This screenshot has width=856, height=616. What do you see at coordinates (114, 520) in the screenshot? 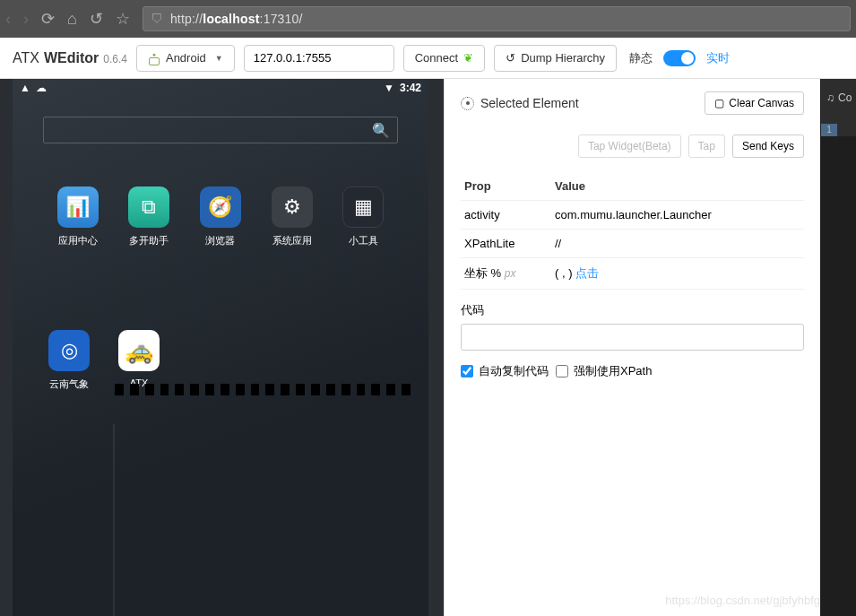
I see `wallpaper-seam` at bounding box center [114, 520].